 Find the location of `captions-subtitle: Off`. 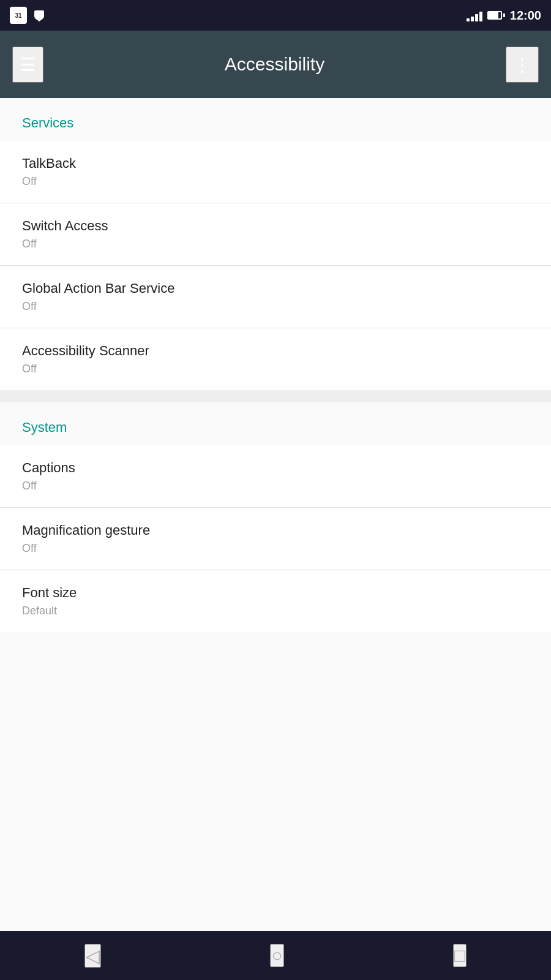

captions-subtitle: Off is located at coordinates (276, 486).